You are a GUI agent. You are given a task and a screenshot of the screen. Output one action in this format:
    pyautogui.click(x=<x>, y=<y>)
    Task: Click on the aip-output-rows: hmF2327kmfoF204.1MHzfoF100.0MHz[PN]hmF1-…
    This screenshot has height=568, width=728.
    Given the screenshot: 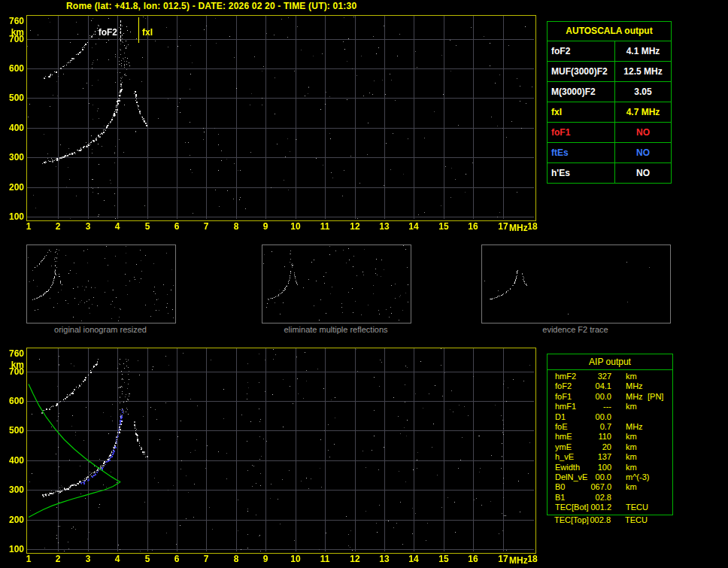 What is the action you would take?
    pyautogui.click(x=610, y=441)
    